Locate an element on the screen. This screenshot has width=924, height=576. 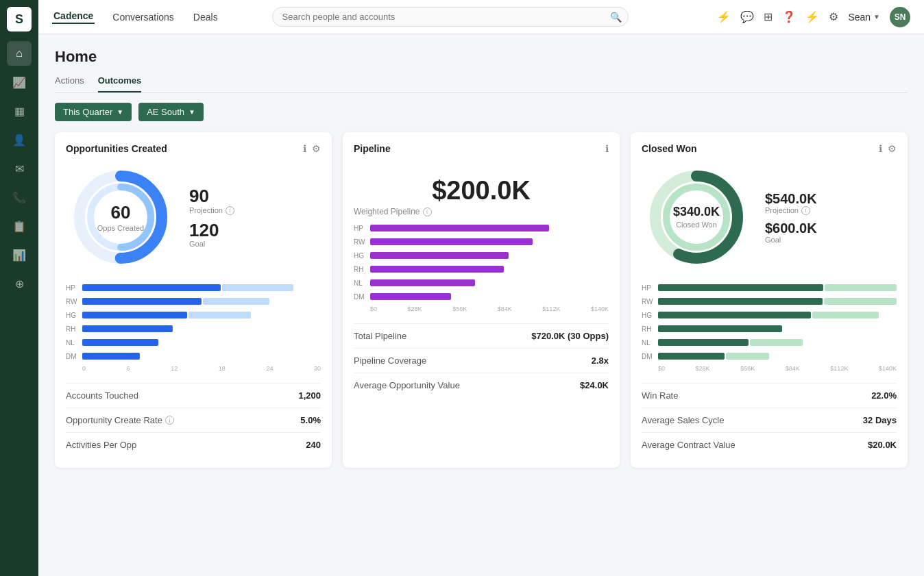
opps-metric-accounts: Accounts Touched 1,200 is located at coordinates (193, 395).